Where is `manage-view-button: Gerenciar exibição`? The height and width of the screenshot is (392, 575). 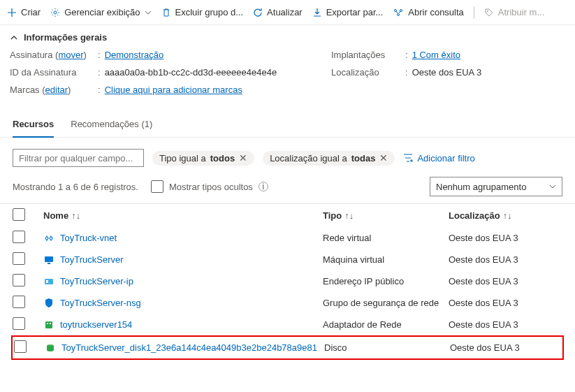 manage-view-button: Gerenciar exibição is located at coordinates (101, 13).